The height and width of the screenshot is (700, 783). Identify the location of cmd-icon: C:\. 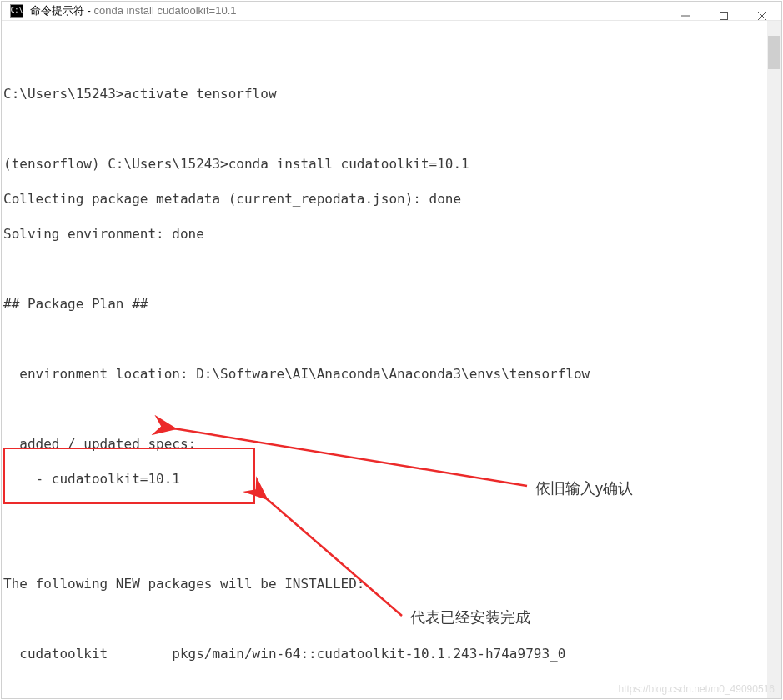
(17, 11).